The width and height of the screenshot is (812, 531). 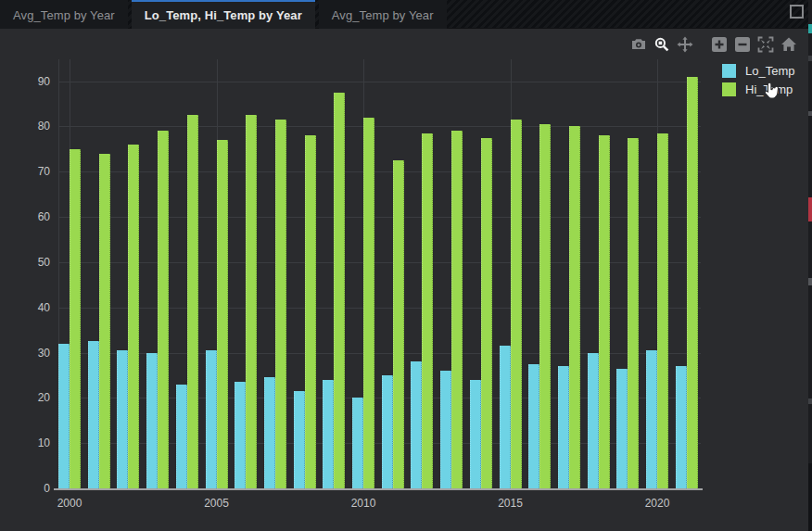 What do you see at coordinates (33, 262) in the screenshot?
I see `y-axis-tick-label: 50` at bounding box center [33, 262].